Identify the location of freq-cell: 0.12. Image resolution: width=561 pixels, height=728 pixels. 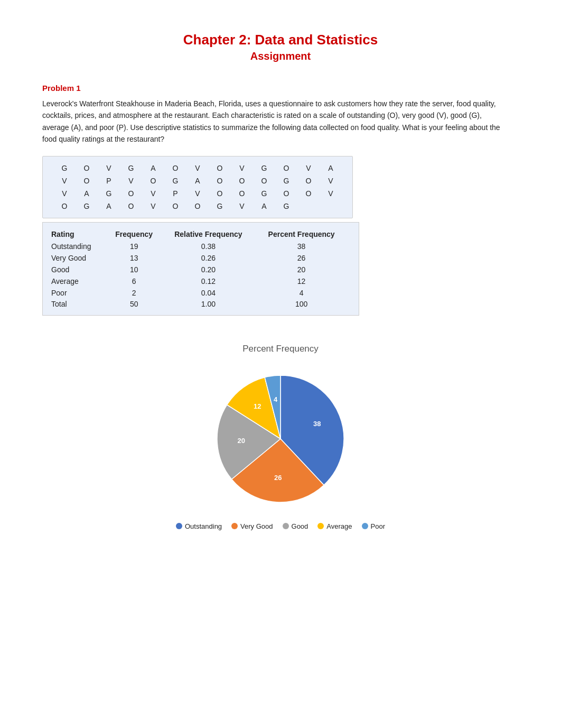
(211, 281).